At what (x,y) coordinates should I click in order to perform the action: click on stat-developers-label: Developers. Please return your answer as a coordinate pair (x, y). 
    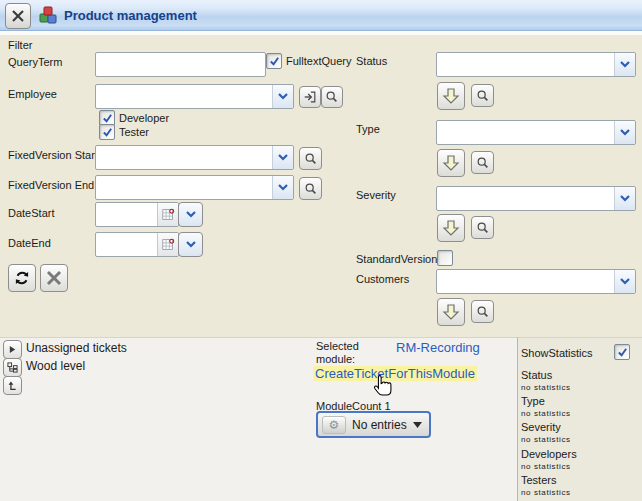
    Looking at the image, I should click on (549, 454).